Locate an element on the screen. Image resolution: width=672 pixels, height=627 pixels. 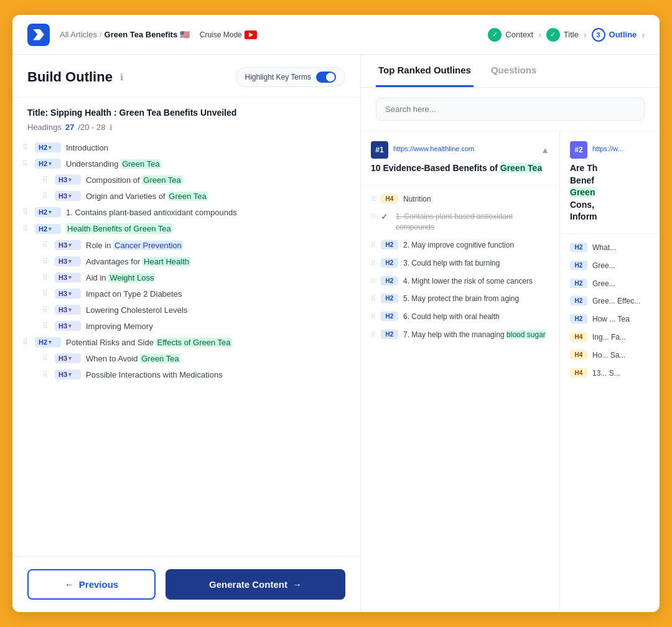
breadcrumb-sep: / is located at coordinates (101, 35).